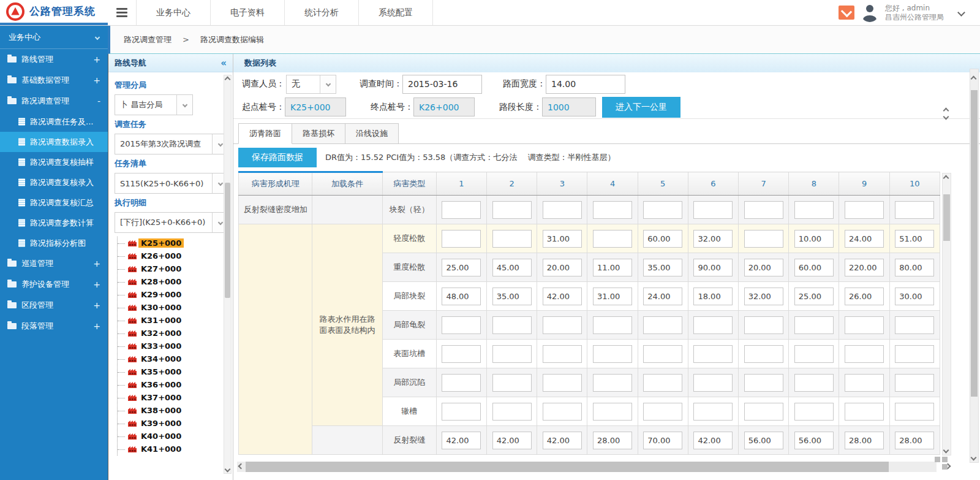 The height and width of the screenshot is (480, 980). Describe the element at coordinates (396, 12) in the screenshot. I see `top-nav-item: 系统配置` at that location.